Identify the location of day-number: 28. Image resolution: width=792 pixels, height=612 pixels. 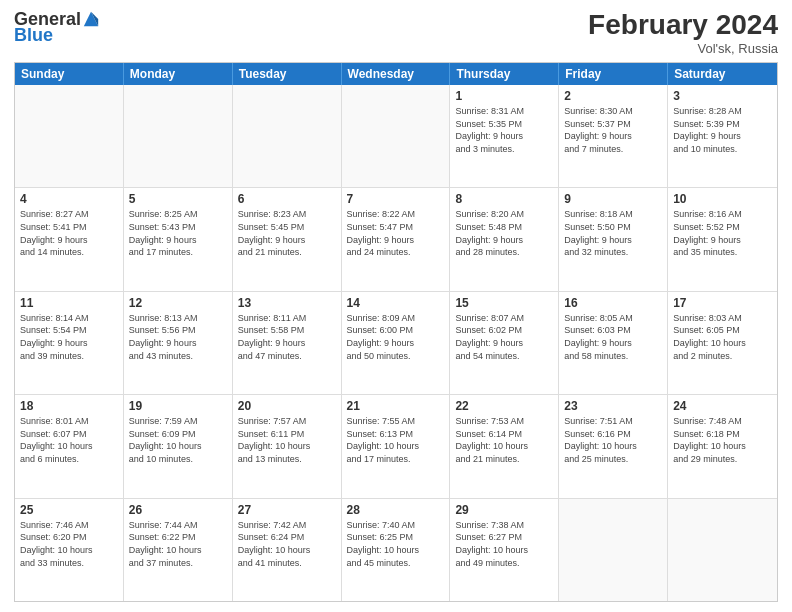
(396, 510).